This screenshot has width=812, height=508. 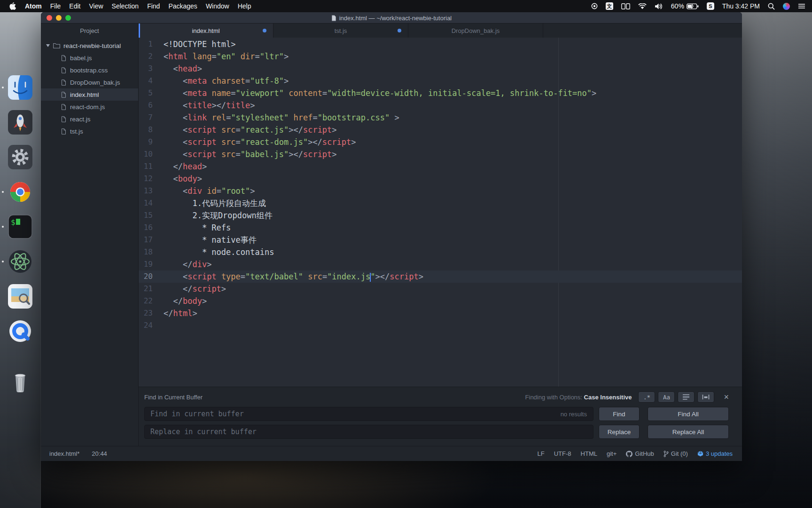 What do you see at coordinates (589, 453) in the screenshot?
I see `status-html: HTML` at bounding box center [589, 453].